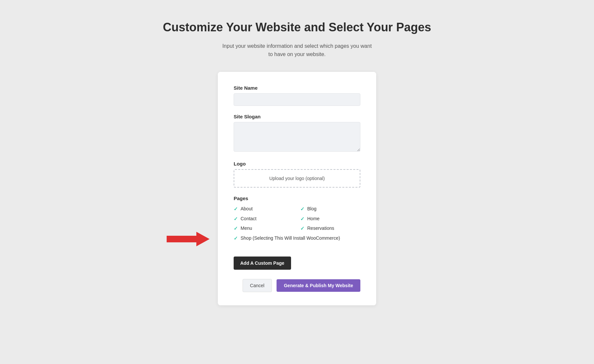 The image size is (594, 364). I want to click on page-label-shop: Shop (Selecting This Will Install WooCom…, so click(290, 238).